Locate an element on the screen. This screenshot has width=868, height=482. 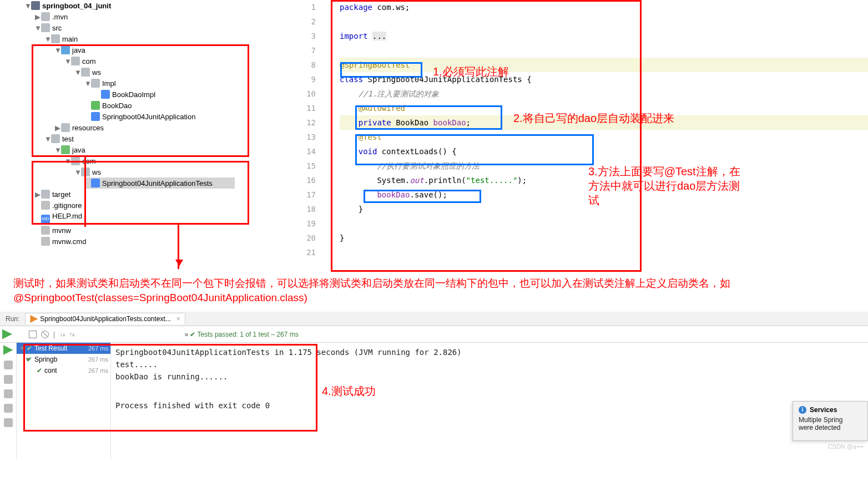
run-label: Run: is located at coordinates (12, 319).